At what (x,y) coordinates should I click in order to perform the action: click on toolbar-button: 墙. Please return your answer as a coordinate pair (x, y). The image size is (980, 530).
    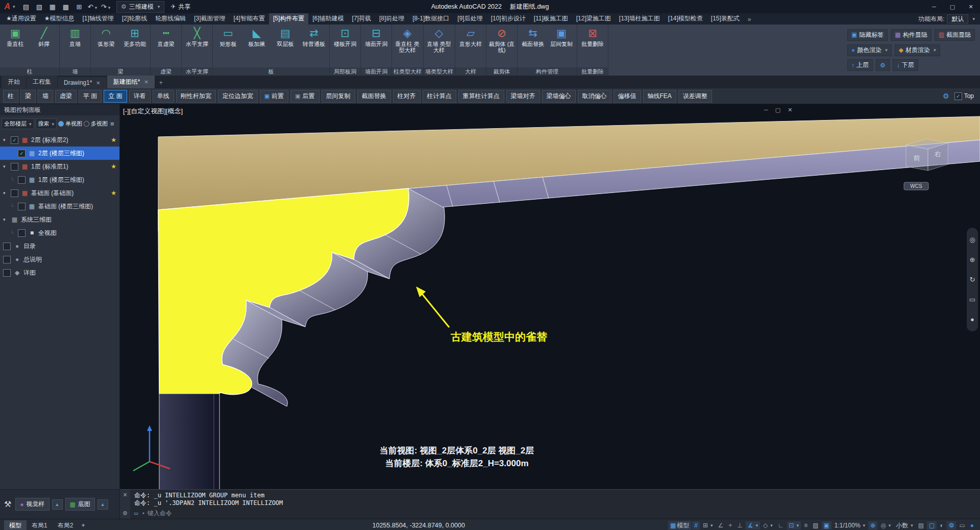
    Looking at the image, I should click on (45, 96).